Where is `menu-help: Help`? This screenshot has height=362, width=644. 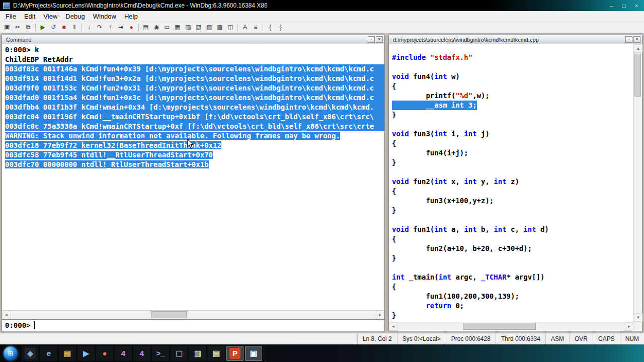 menu-help: Help is located at coordinates (131, 16).